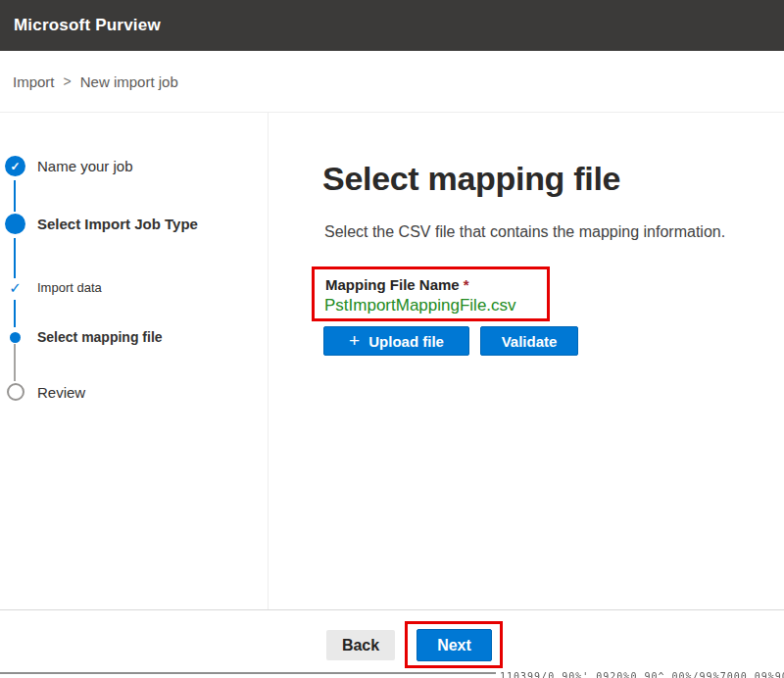 This screenshot has width=784, height=678. Describe the element at coordinates (392, 81) in the screenshot. I see `breadcrumb: Import > New import job` at that location.